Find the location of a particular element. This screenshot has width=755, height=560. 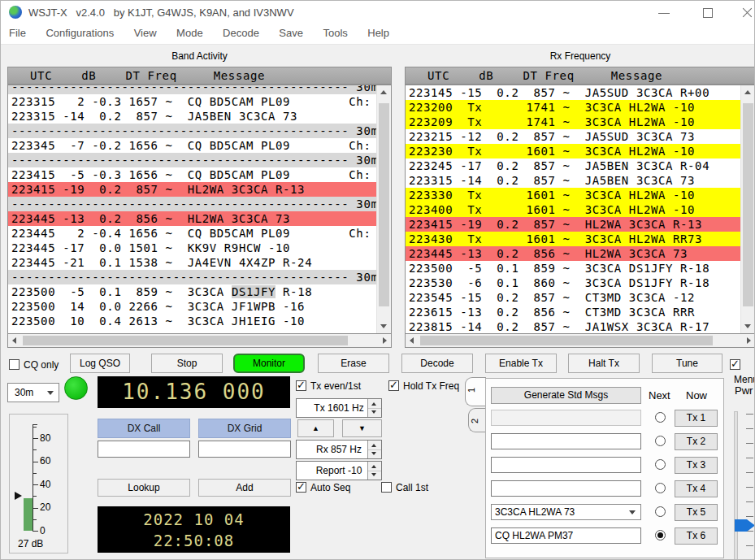

enable-tx-button: Enable Tx is located at coordinates (521, 363).